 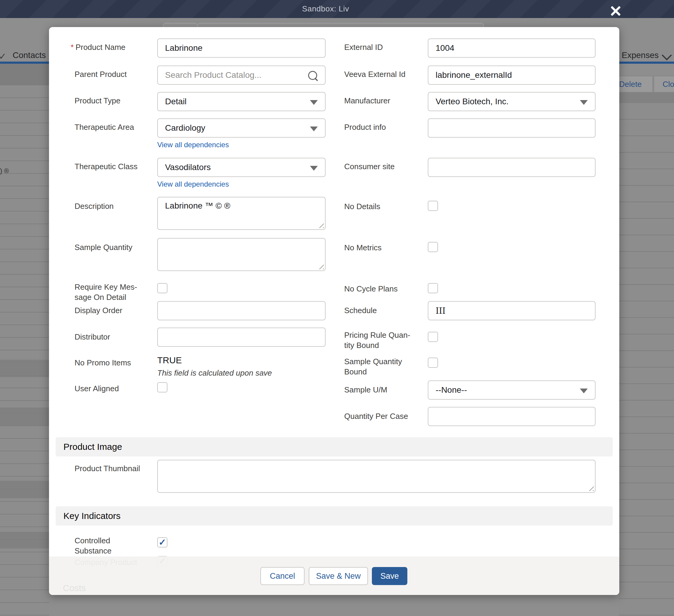 What do you see at coordinates (114, 166) in the screenshot?
I see `therapeutic-class-label: Therapeutic Class` at bounding box center [114, 166].